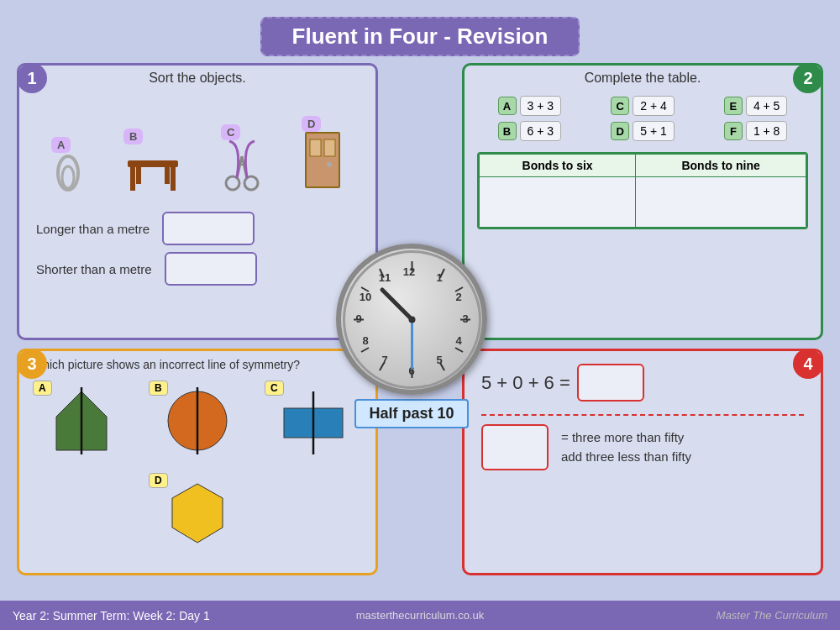 Image resolution: width=840 pixels, height=630 pixels. I want to click on eq-letter-b: B, so click(507, 131).